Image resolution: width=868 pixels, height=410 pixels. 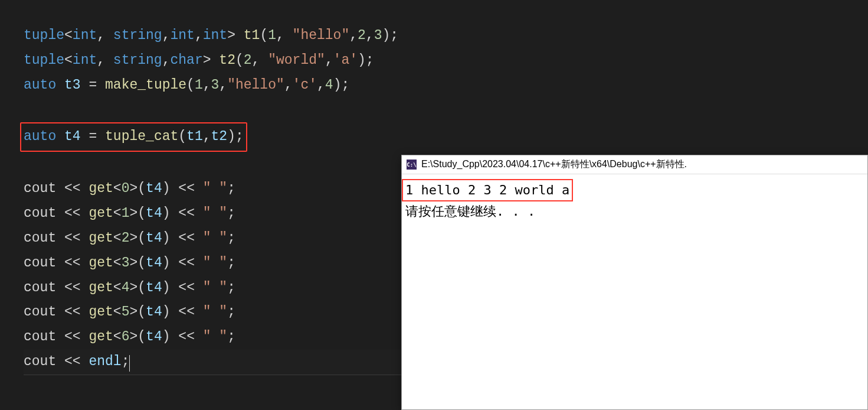 What do you see at coordinates (487, 190) in the screenshot?
I see `highlight-box-output: 1 hello 2 3 2 world a` at bounding box center [487, 190].